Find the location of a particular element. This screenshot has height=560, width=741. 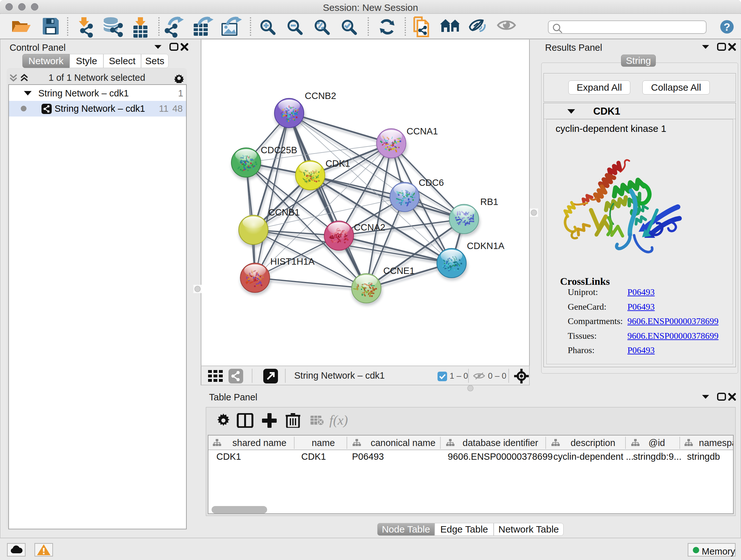

svg-text: CCNA1 is located at coordinates (422, 131).